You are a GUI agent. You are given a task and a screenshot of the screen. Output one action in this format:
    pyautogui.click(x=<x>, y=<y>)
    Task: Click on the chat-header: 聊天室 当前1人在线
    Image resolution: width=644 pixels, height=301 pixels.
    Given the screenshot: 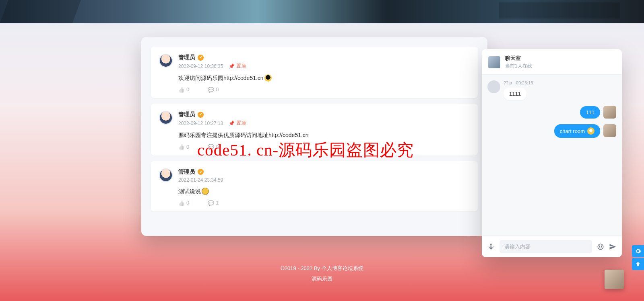 What is the action you would take?
    pyautogui.click(x=552, y=62)
    